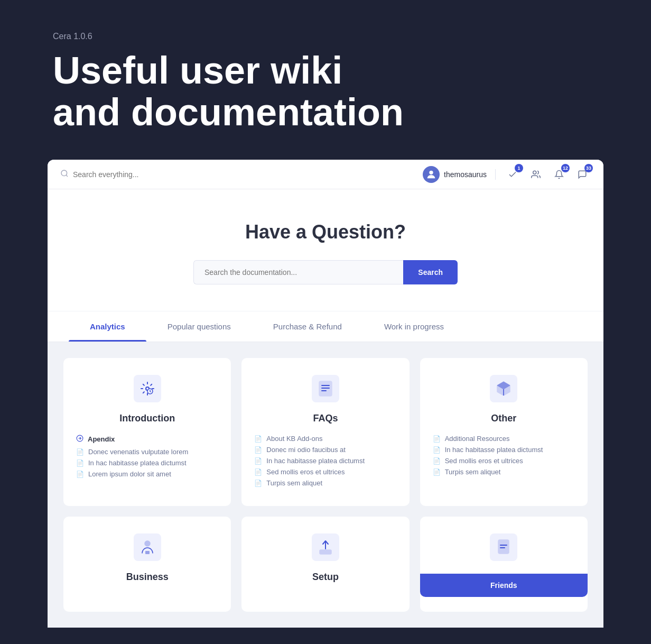 Image resolution: width=651 pixels, height=644 pixels. Describe the element at coordinates (326, 432) in the screenshot. I see `card-faqs: FAQs 📄 About KB Add-ons 📄 Donec mi odio …` at that location.